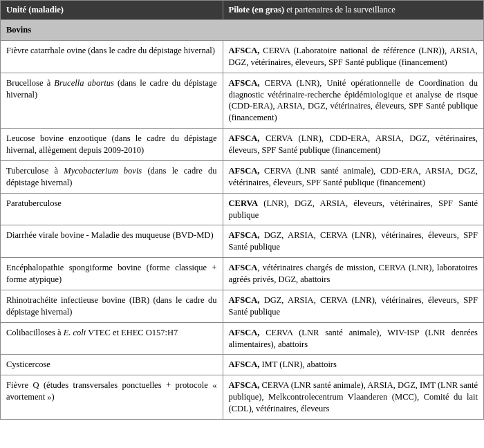  Describe the element at coordinates (112, 274) in the screenshot. I see `disease-cell: Encéphalopathie spongiforme bovine (form…` at that location.